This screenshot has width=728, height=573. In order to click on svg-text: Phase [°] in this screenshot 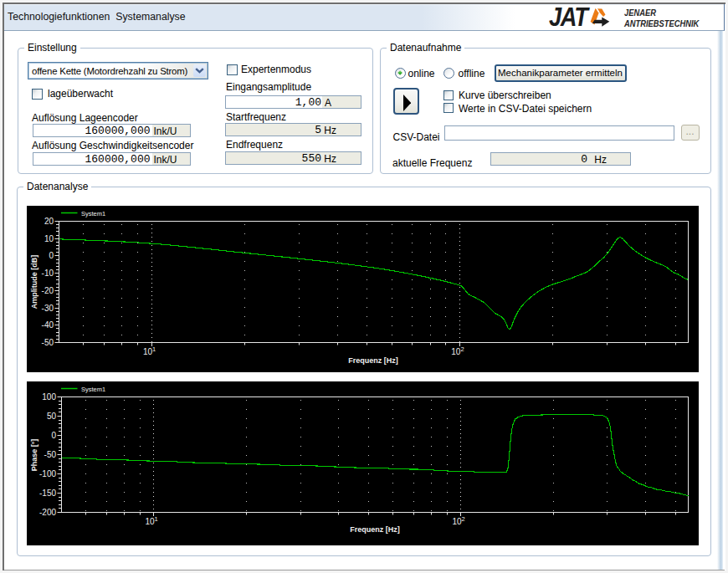, I will do `click(34, 455)`.